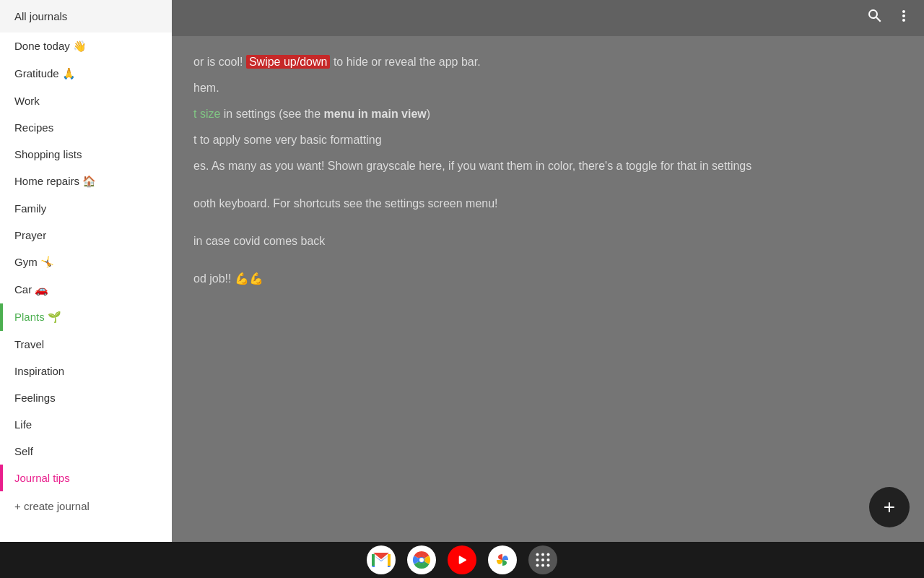 This screenshot has height=578, width=924. I want to click on bottom-navigation-bar, so click(462, 560).